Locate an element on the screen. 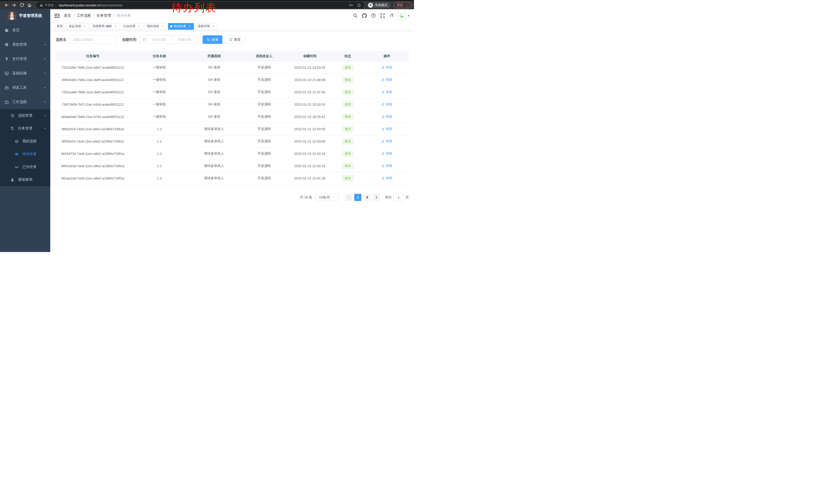 This screenshot has height=504, width=828. address-bar: 不安全 dashboard.yudao.iocoder.cn/bpm/task/… is located at coordinates (200, 5).